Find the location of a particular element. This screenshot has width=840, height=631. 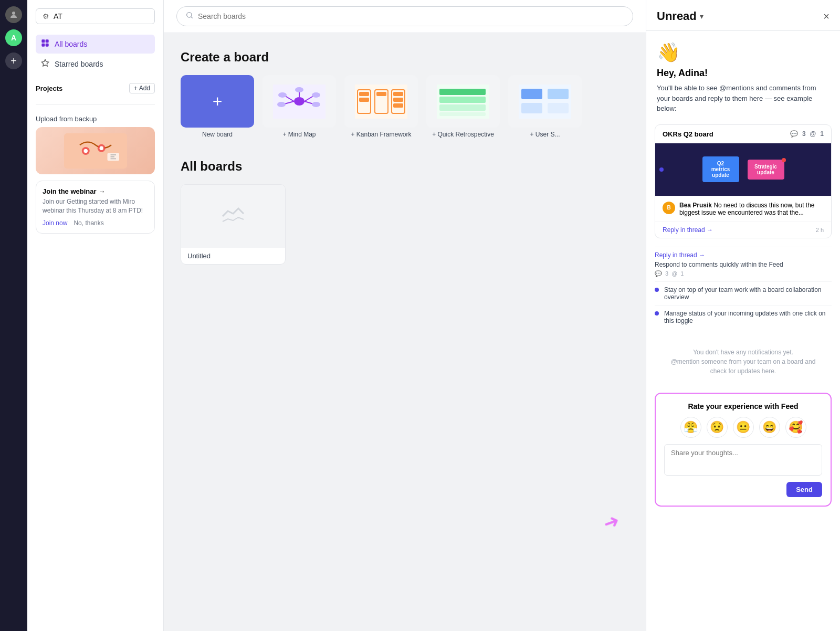

upload-card is located at coordinates (96, 151).